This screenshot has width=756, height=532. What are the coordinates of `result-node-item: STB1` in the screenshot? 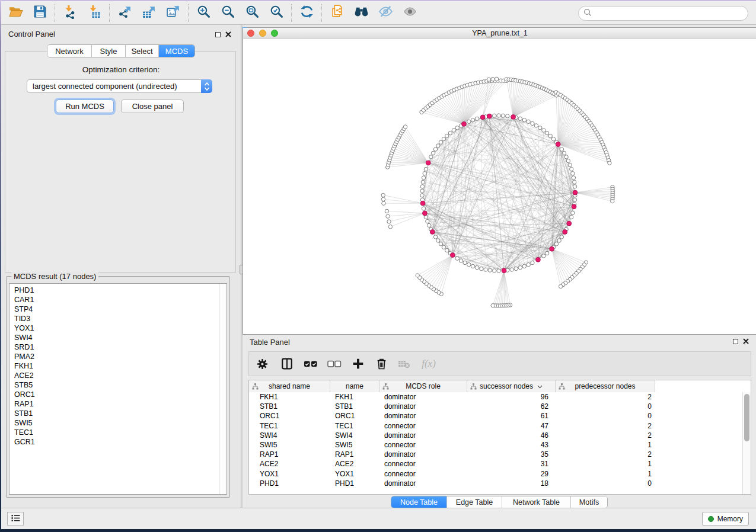 It's located at (114, 414).